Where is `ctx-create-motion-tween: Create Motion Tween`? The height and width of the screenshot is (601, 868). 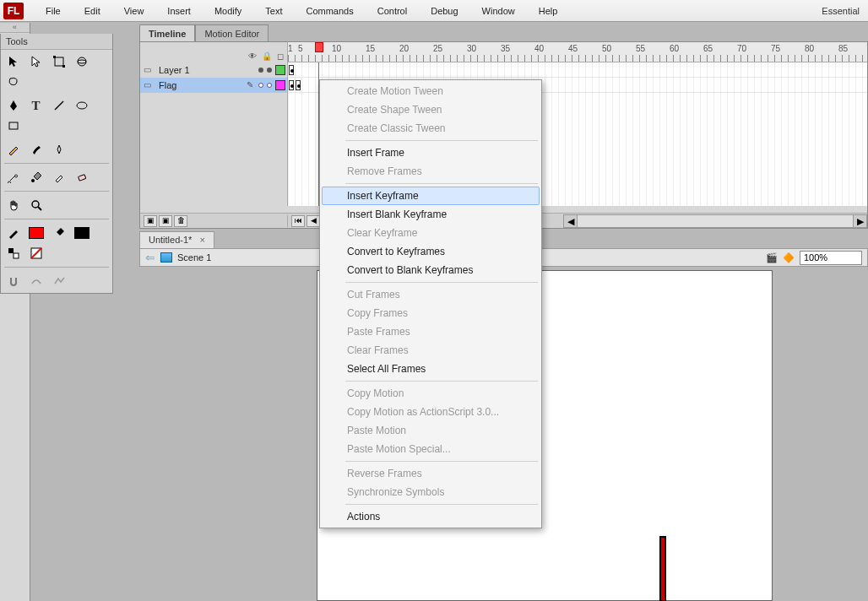
ctx-create-motion-tween: Create Motion Tween is located at coordinates (431, 91).